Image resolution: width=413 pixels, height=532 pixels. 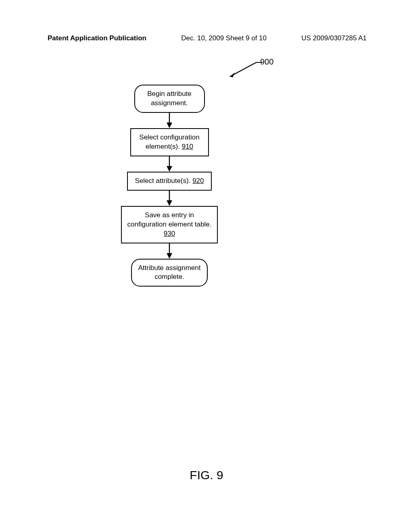 What do you see at coordinates (198, 181) in the screenshot?
I see `step2-ref: 920` at bounding box center [198, 181].